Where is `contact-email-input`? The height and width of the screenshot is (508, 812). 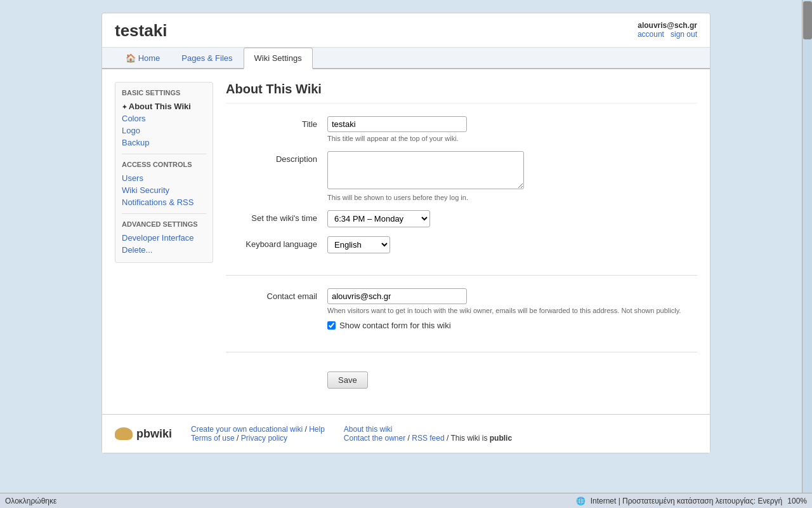 contact-email-input is located at coordinates (397, 296).